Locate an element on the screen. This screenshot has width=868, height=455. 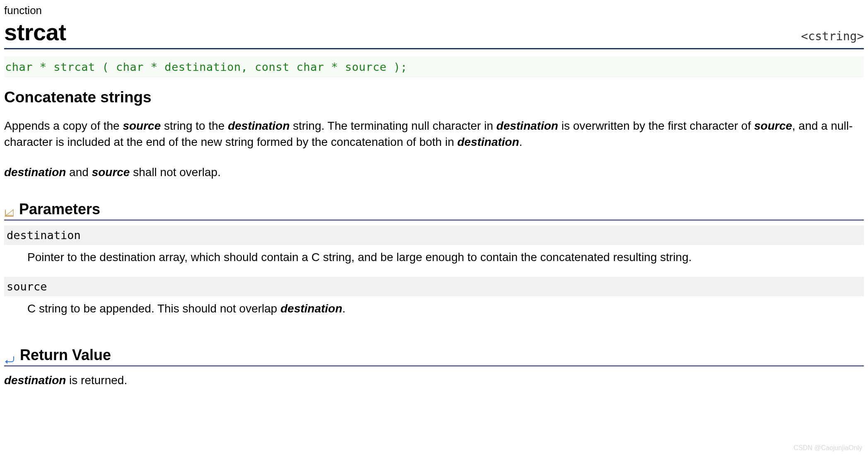
parameters-heading-text: Parameters is located at coordinates (60, 209).